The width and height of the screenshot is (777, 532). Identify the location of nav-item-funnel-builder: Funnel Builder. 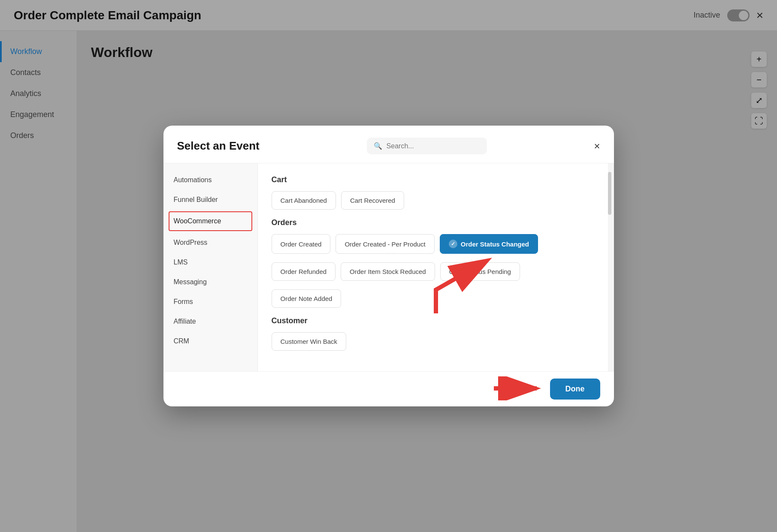
(210, 200).